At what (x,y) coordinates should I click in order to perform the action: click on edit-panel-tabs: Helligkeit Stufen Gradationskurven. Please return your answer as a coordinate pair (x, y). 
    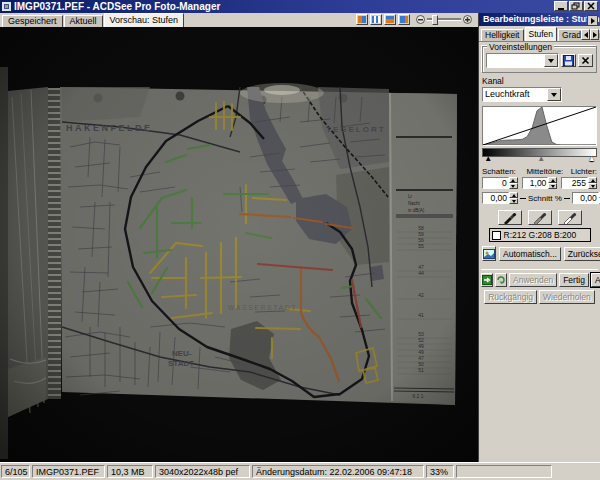
    Looking at the image, I should click on (540, 34).